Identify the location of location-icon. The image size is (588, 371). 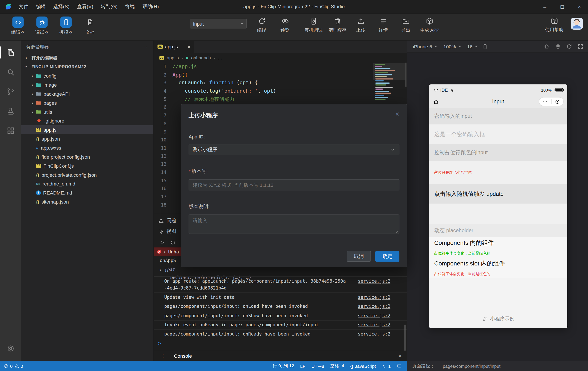
(558, 46).